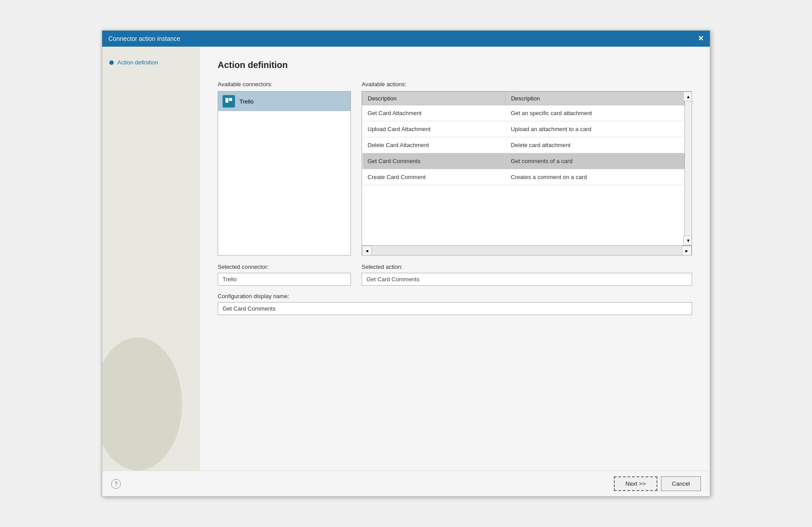  Describe the element at coordinates (681, 483) in the screenshot. I see `cancel-button: Cancel` at that location.